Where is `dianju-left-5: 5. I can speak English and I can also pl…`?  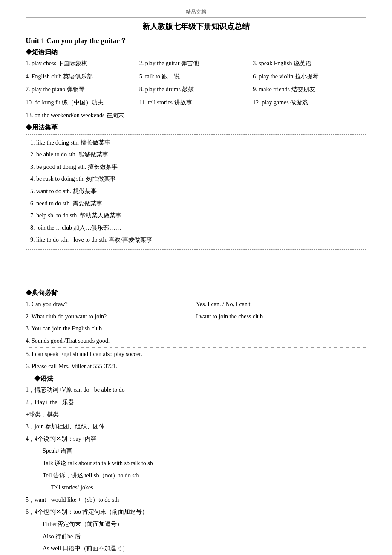
dianju-left-5: 5. I can speak English and I can also pl… is located at coordinates (84, 354).